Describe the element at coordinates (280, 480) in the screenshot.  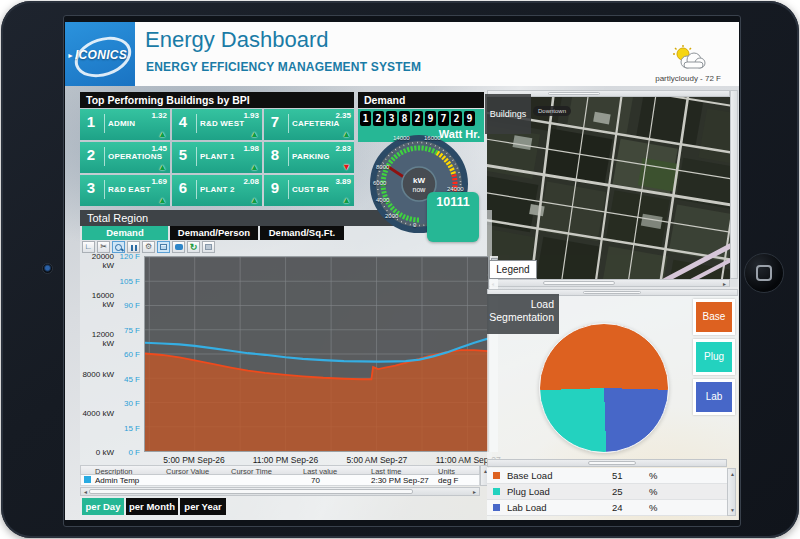
I see `table-row: Admin Temp 70 2:30 PM Sep-27 deg F` at that location.